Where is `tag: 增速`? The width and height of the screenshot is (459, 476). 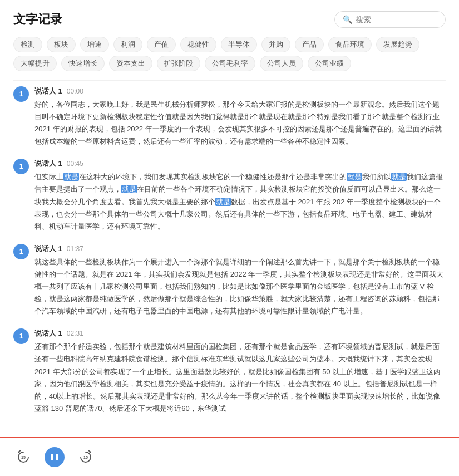 tag: 增速 is located at coordinates (95, 45).